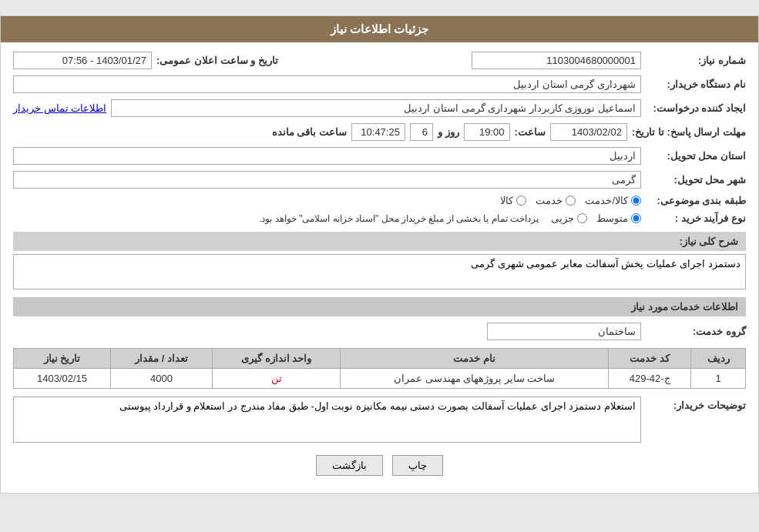 The width and height of the screenshot is (759, 532). I want to click on cell-tarikh: 1403/02/15, so click(62, 379).